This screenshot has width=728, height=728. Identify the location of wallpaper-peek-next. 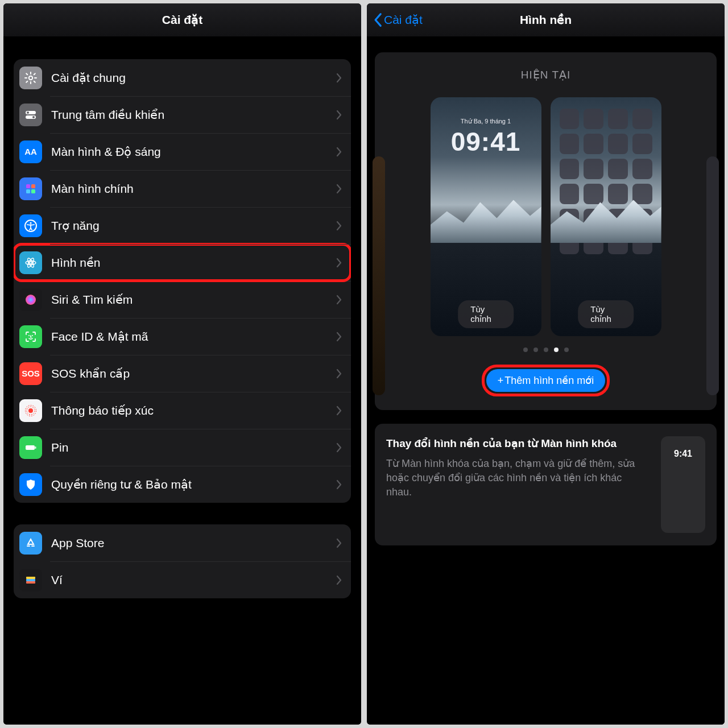
(713, 276).